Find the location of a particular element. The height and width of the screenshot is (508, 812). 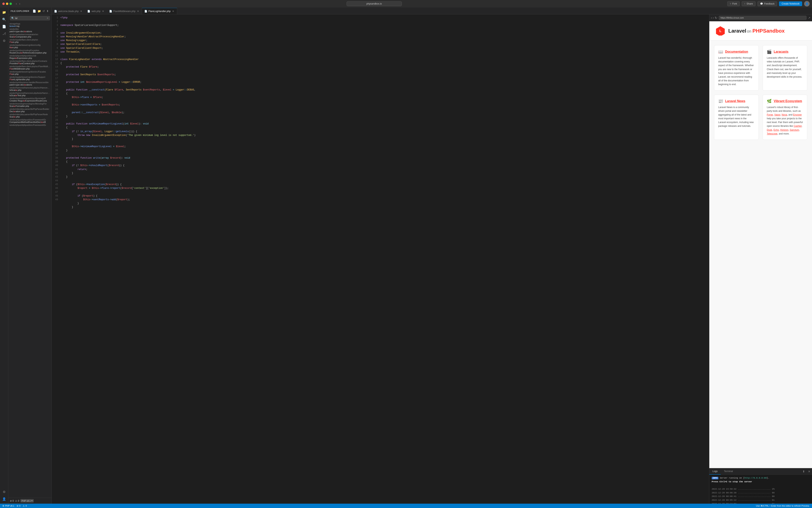

new-folder-button: 📁 is located at coordinates (39, 11).